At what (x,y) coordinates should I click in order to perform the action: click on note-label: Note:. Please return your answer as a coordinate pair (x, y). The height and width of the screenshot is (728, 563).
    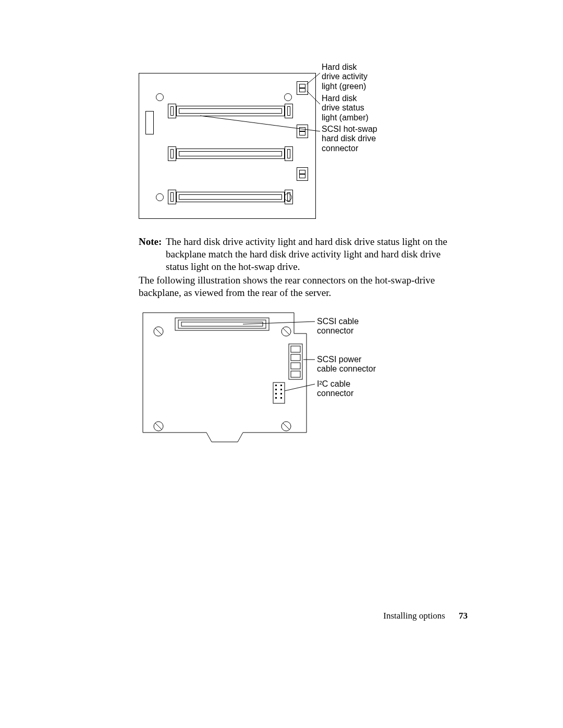
    Looking at the image, I should click on (152, 254).